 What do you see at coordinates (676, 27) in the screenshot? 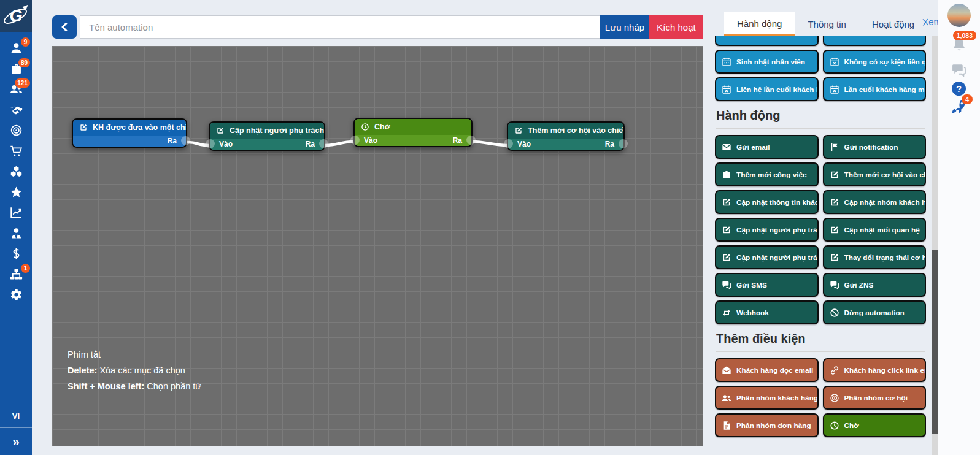
I see `activate-button: Kích hoạt` at bounding box center [676, 27].